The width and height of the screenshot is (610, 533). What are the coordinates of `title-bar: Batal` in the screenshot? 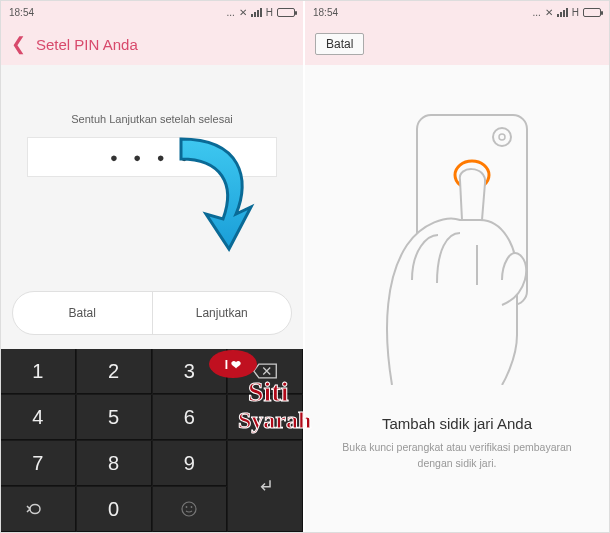 It's located at (457, 44).